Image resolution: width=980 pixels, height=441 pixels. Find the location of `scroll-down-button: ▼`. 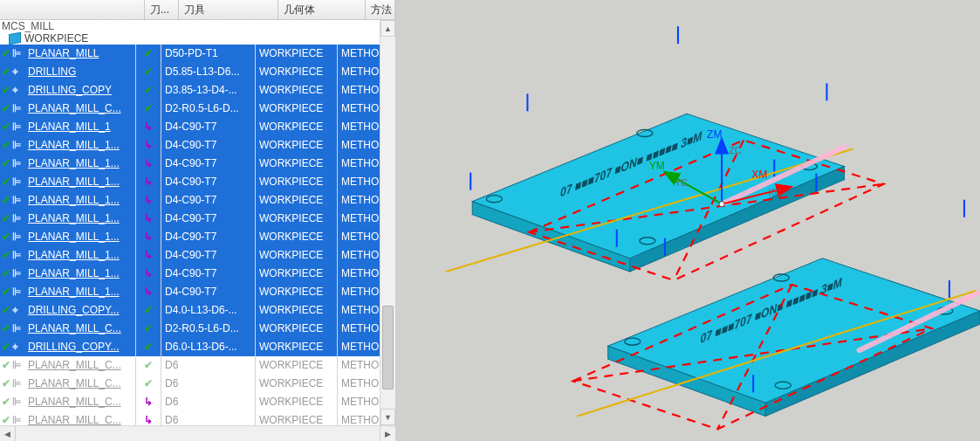

scroll-down-button: ▼ is located at coordinates (387, 417).